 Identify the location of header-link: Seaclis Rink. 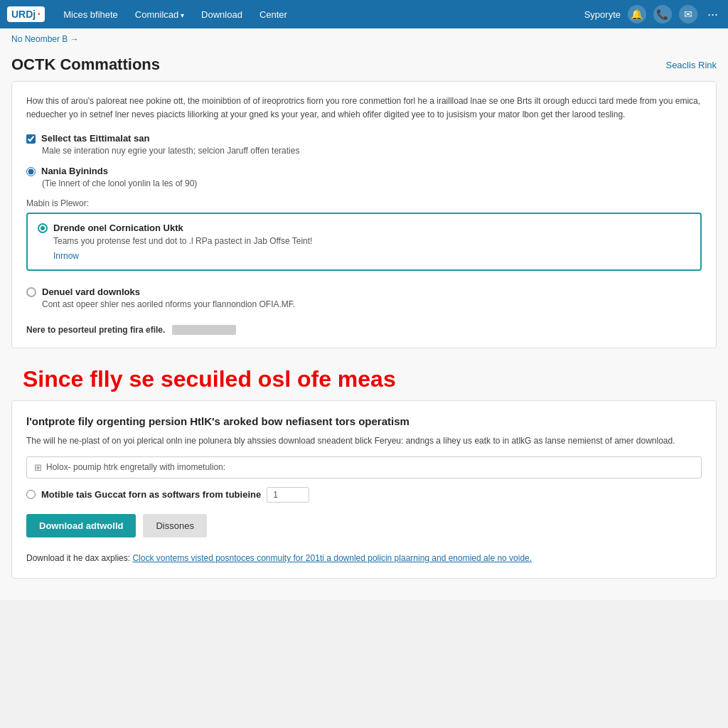
(691, 65).